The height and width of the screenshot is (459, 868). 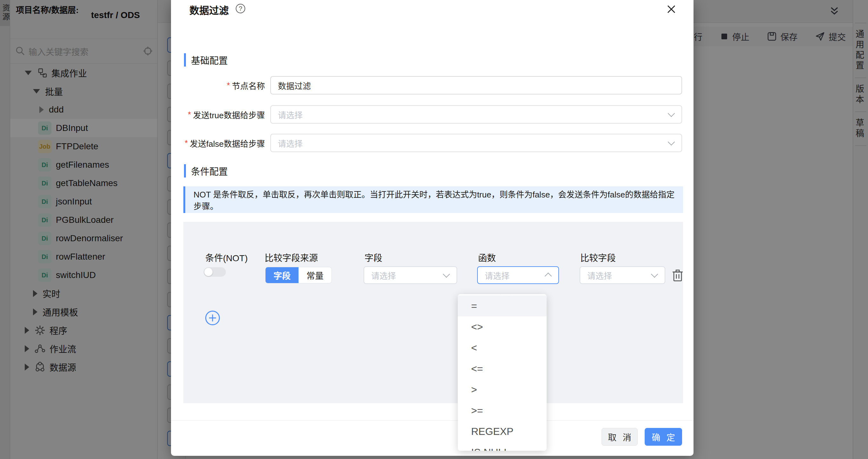 What do you see at coordinates (518, 275) in the screenshot?
I see `function-select: 请选择` at bounding box center [518, 275].